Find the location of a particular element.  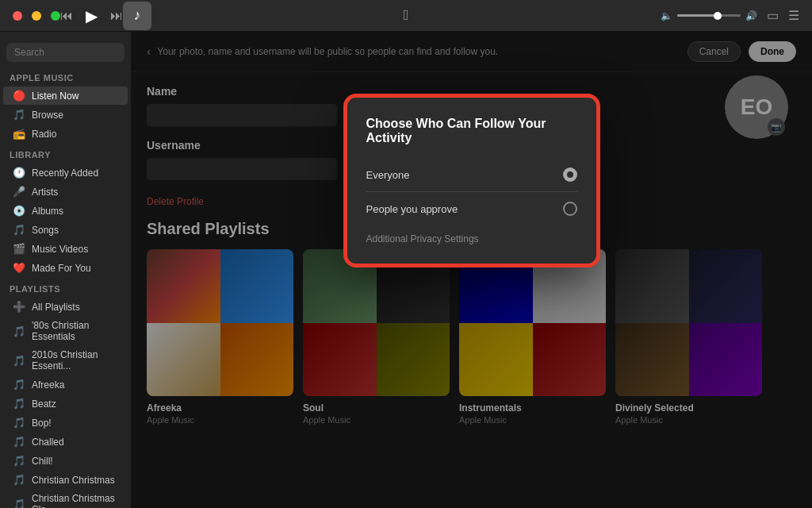

radio-approve is located at coordinates (570, 209).